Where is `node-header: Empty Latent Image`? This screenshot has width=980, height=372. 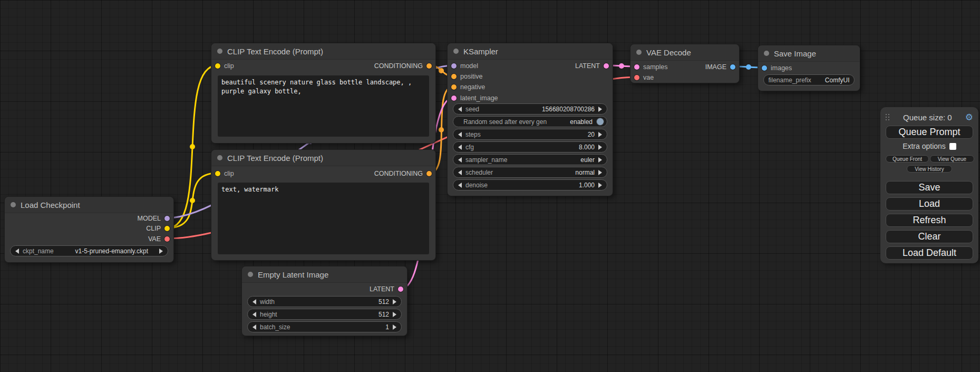 node-header: Empty Latent Image is located at coordinates (325, 274).